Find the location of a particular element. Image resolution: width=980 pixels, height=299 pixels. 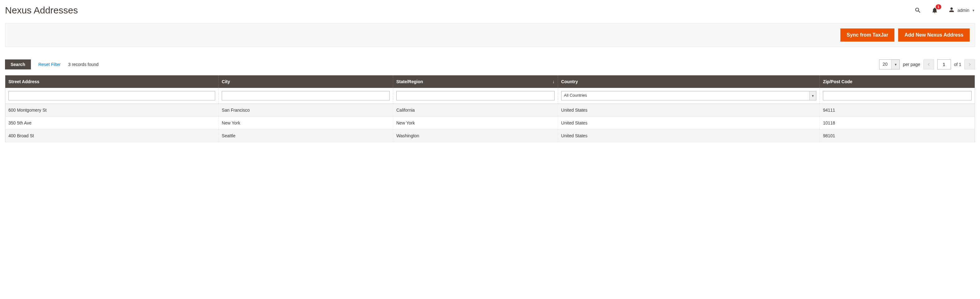

search-icon is located at coordinates (918, 10).